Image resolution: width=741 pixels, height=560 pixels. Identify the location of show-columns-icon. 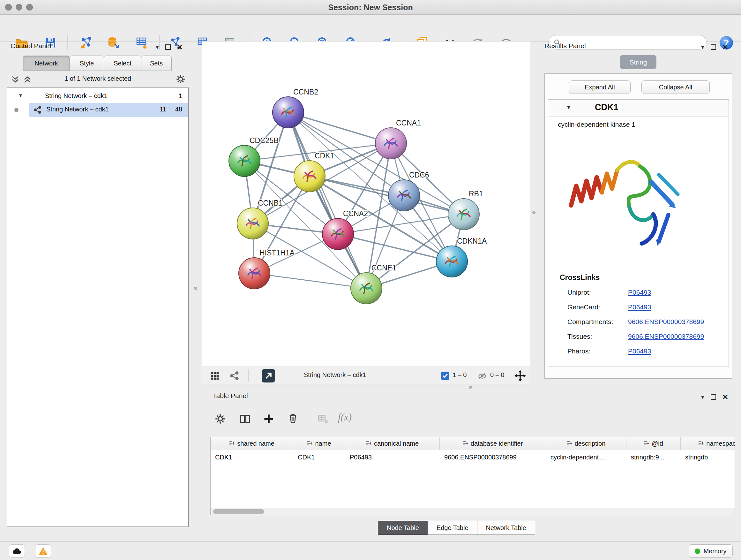
(245, 419).